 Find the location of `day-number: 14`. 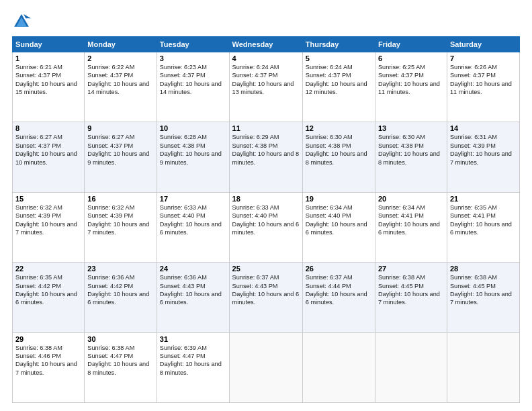

day-number: 14 is located at coordinates (484, 128).